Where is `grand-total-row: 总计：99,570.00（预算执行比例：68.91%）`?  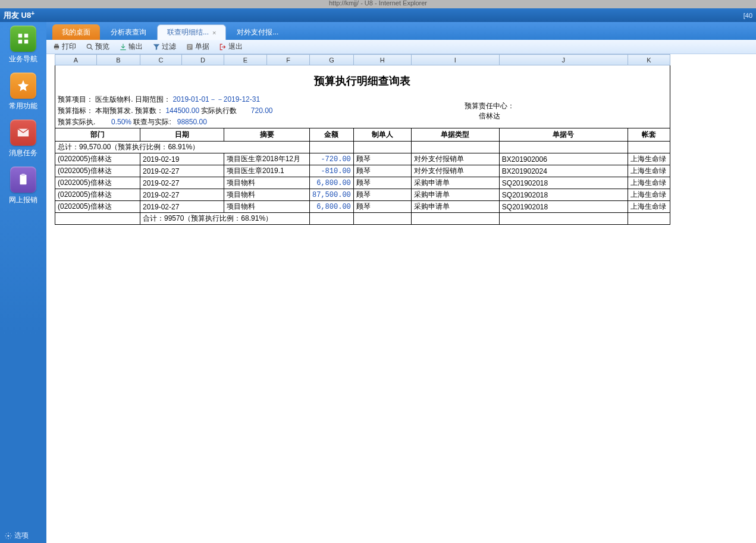 grand-total-row: 总计：99,570.00（预算执行比例：68.91%） is located at coordinates (363, 147).